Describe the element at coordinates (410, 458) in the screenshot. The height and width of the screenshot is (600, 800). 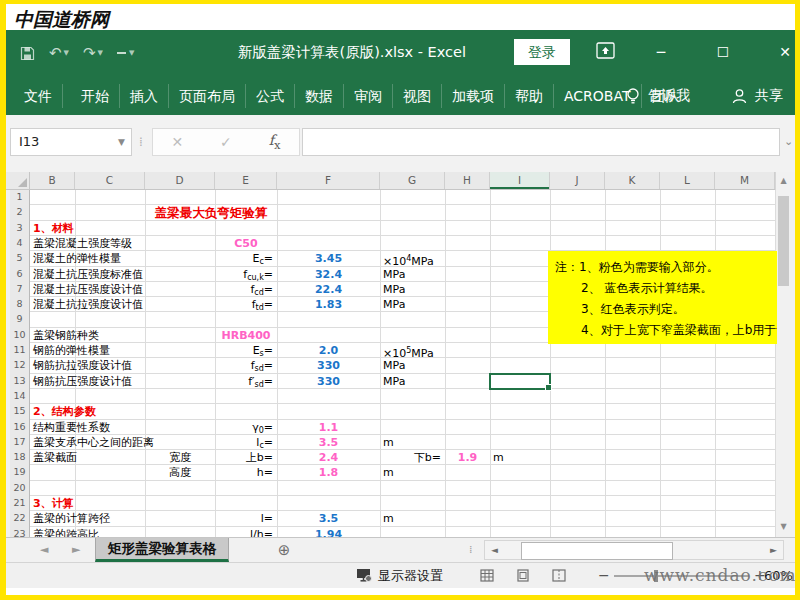
I see `cell-G18: 下b=` at that location.